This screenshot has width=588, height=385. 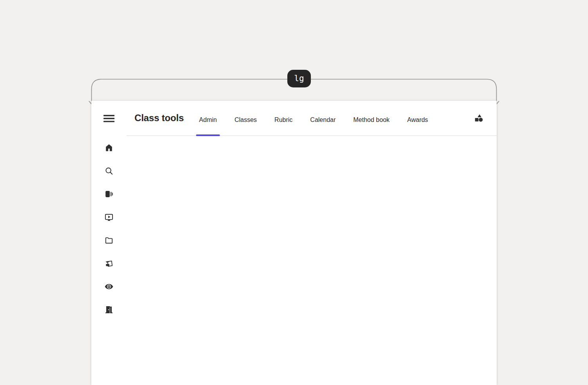 I want to click on menu-button, so click(x=109, y=118).